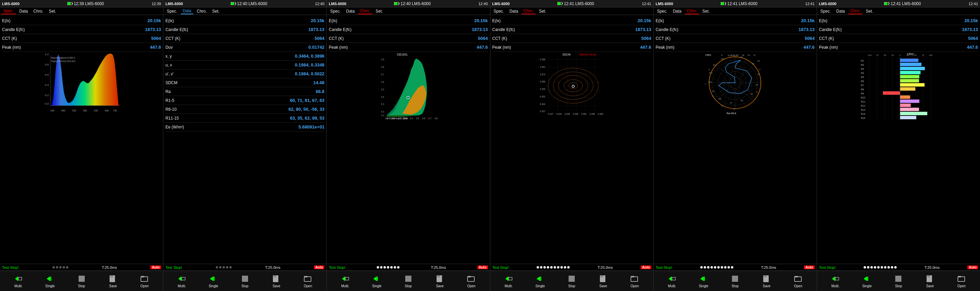  Describe the element at coordinates (6, 21) in the screenshot. I see `data-label: E(lx)` at that location.